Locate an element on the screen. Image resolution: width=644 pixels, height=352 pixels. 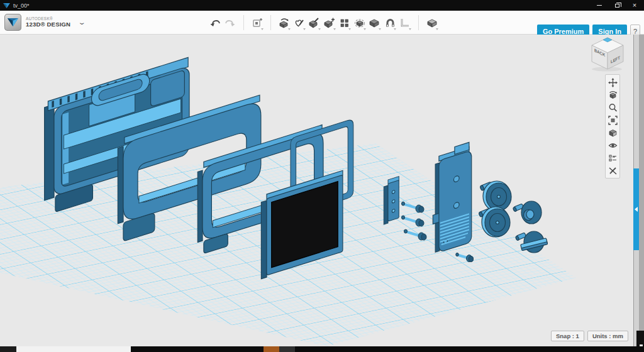
nav-toolbar is located at coordinates (613, 126).